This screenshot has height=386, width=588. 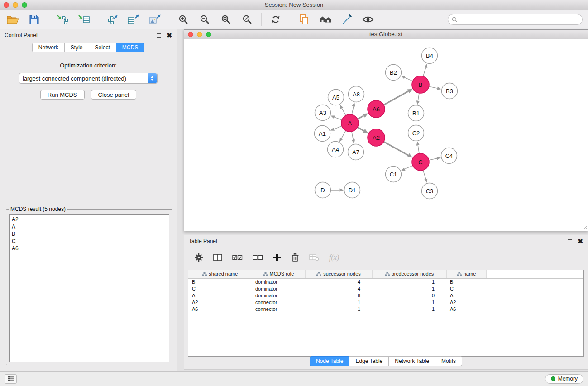 What do you see at coordinates (88, 78) in the screenshot?
I see `criterion-dropdown: largest connected component (directed)` at bounding box center [88, 78].